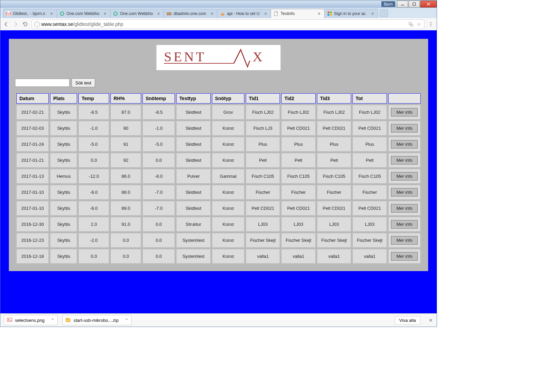 The image size is (542, 392). Describe the element at coordinates (370, 112) in the screenshot. I see `cell-tot: Fisch LJ02` at that location.